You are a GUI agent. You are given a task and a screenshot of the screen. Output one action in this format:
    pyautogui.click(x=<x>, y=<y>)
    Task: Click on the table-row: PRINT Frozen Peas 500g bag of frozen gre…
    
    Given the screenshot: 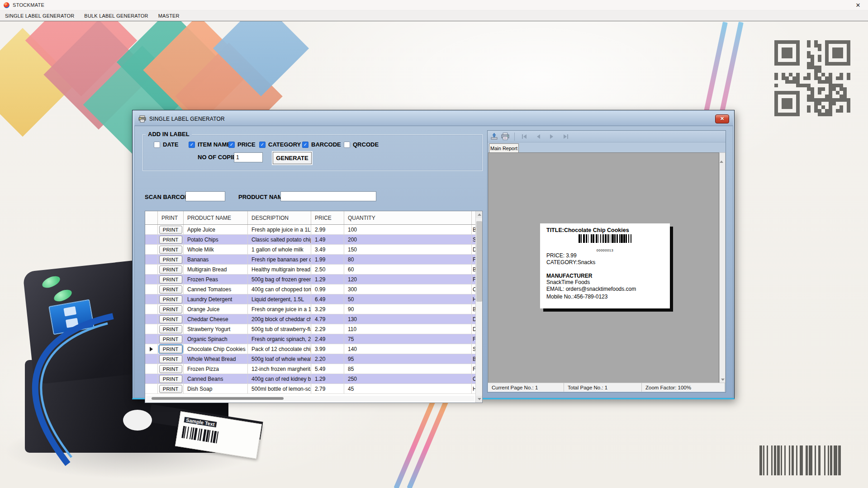 What is the action you would take?
    pyautogui.click(x=310, y=280)
    